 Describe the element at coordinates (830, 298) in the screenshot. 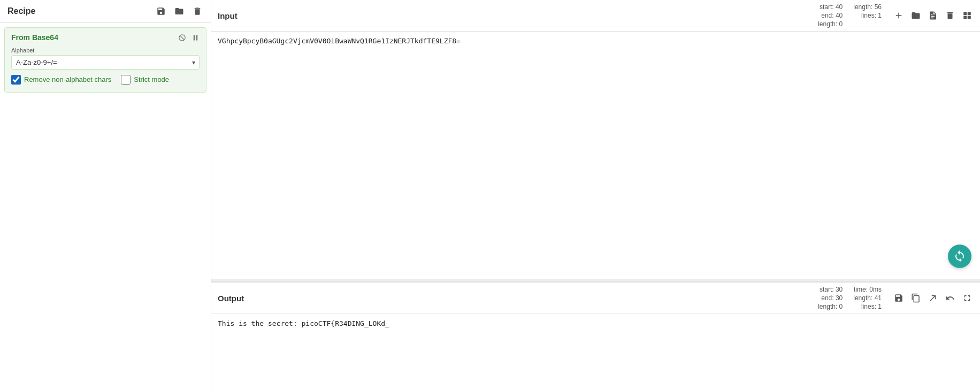

I see `output-stat-end: end: 30` at that location.